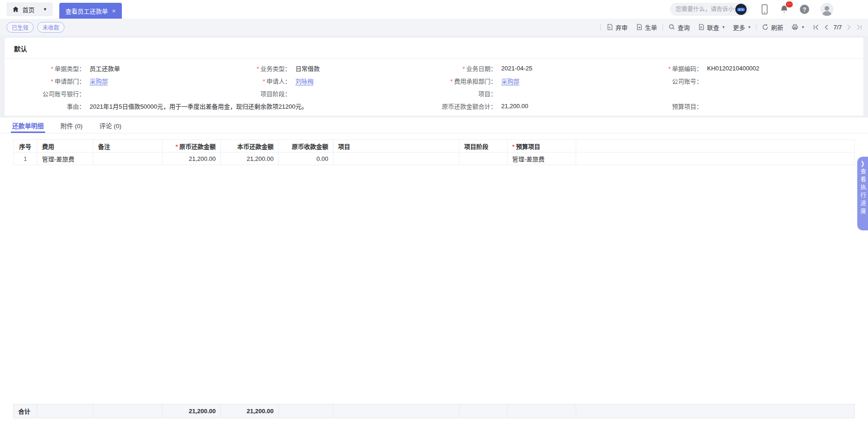  I want to click on query-button: 查询, so click(679, 27).